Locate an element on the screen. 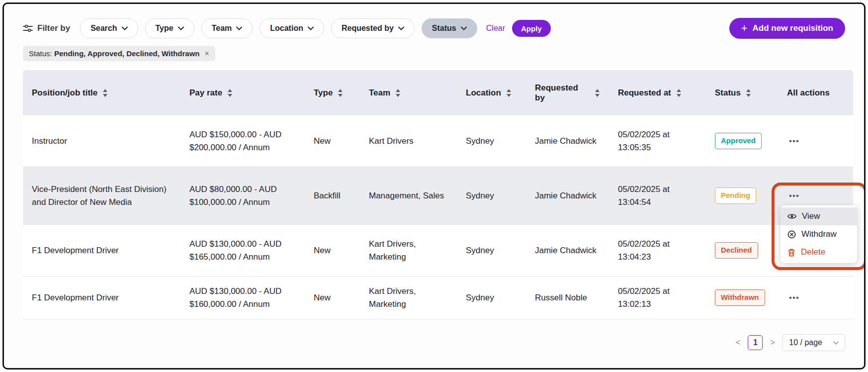 Image resolution: width=868 pixels, height=372 pixels. plus-icon: + is located at coordinates (745, 28).